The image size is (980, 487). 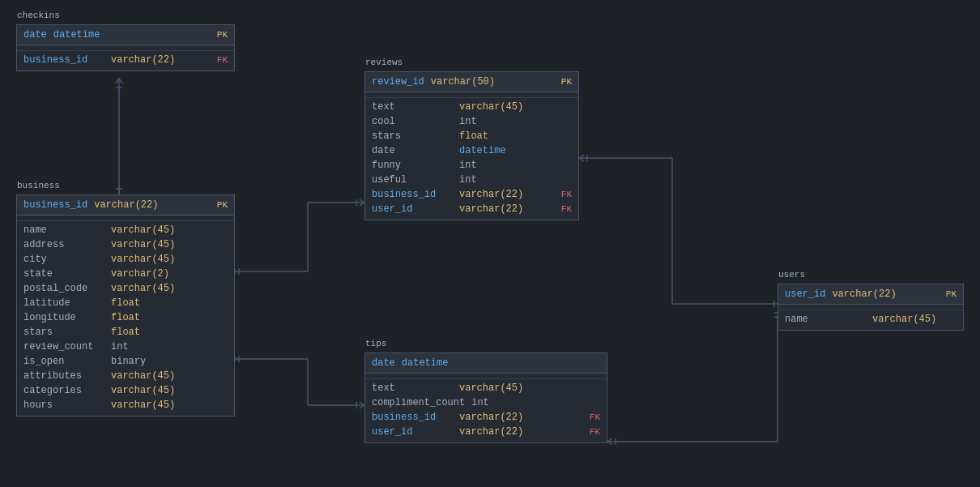 What do you see at coordinates (64, 405) in the screenshot?
I see `row-col-name: hours` at bounding box center [64, 405].